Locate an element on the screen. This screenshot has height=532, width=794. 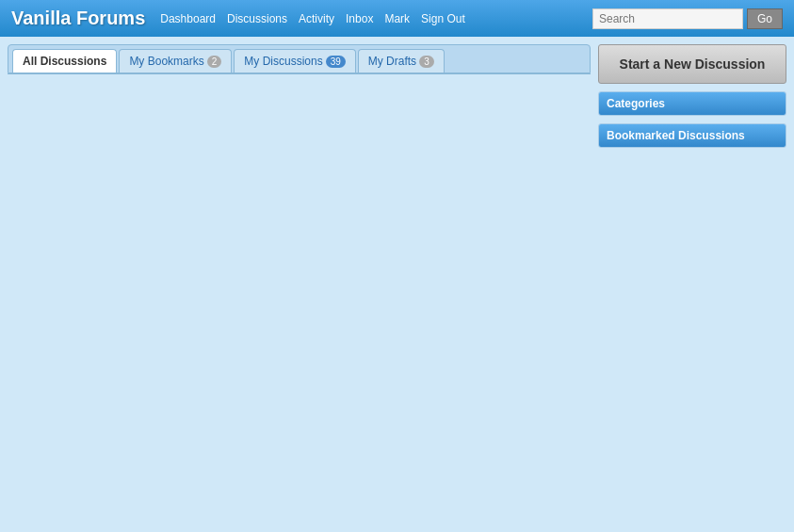
search-button: Go is located at coordinates (765, 19).